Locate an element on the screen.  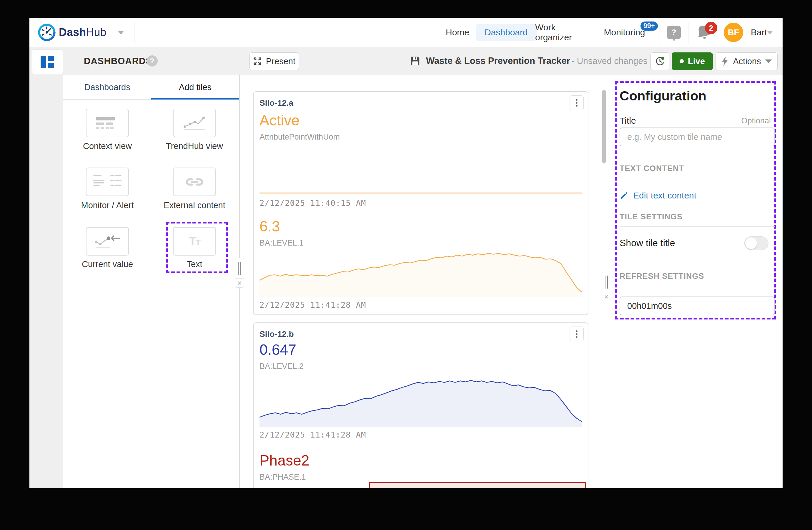
tile-type-context-view is located at coordinates (107, 123).